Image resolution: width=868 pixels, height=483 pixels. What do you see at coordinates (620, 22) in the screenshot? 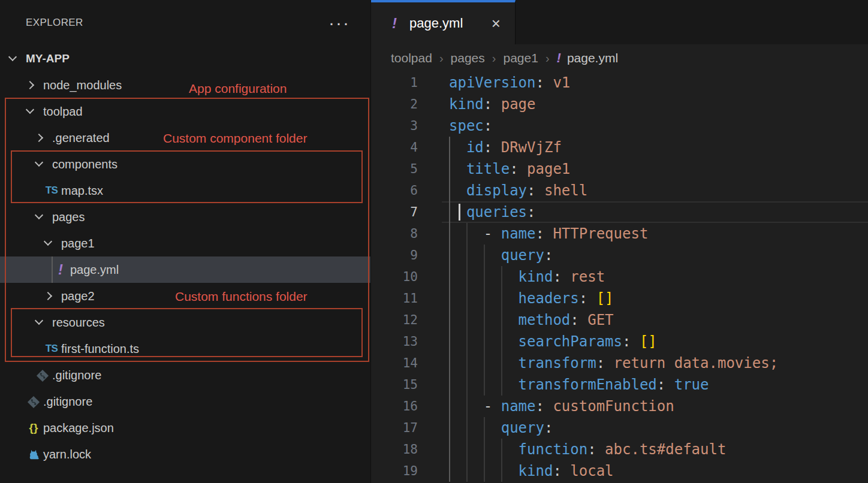
I see `tab-bar: ! page.yml ×` at bounding box center [620, 22].